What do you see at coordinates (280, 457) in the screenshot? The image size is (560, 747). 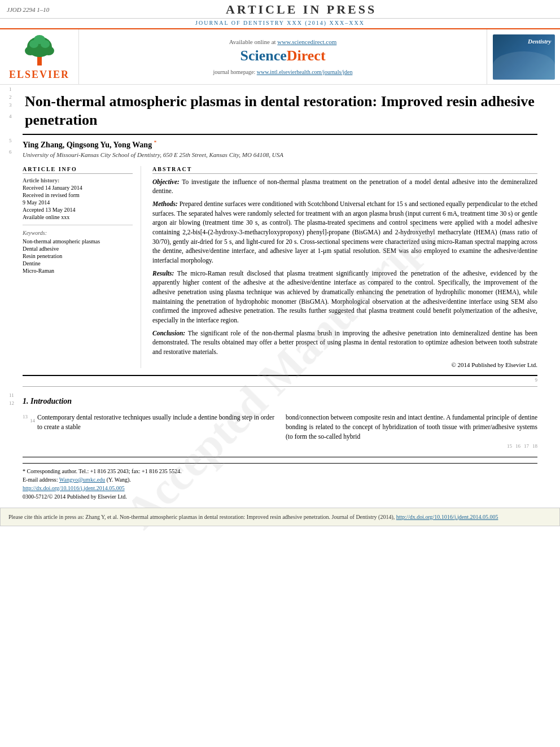 I see `footnote-divider` at bounding box center [280, 457].